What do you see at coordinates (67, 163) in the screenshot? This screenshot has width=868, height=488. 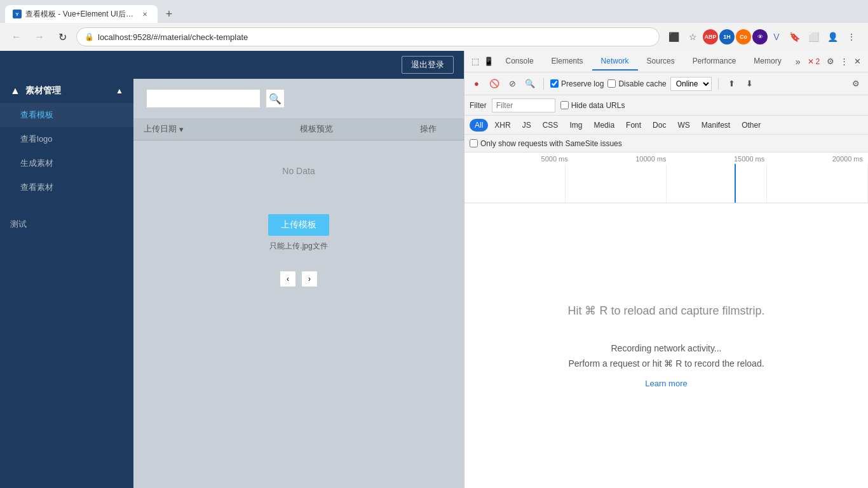 I see `sidebar-item-generate-material: 生成素材` at bounding box center [67, 163].